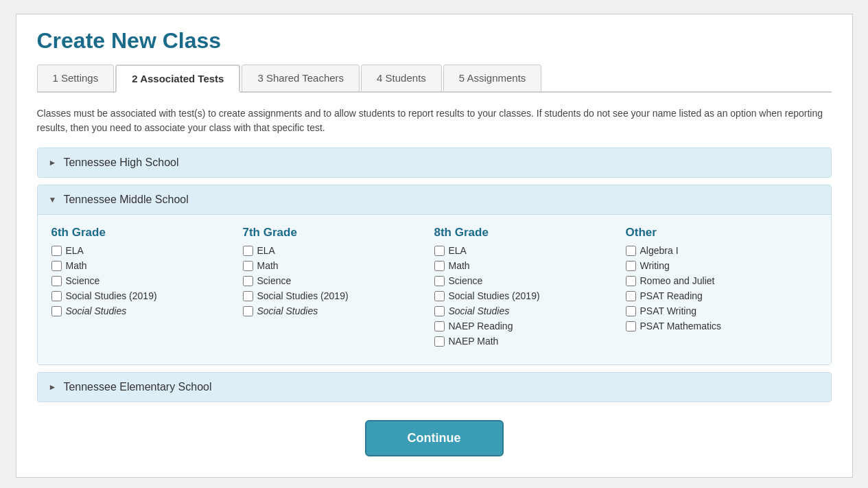 Image resolution: width=868 pixels, height=488 pixels. I want to click on info-text: Classes must be associated with test(s) …, so click(434, 121).